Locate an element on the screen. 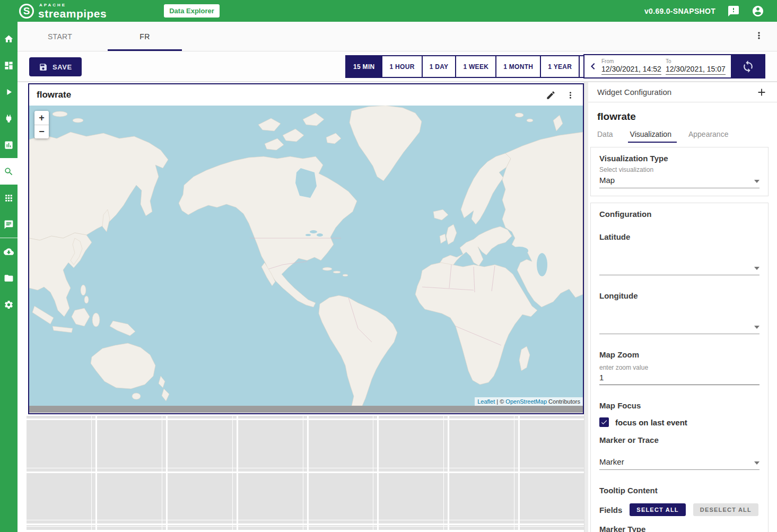 This screenshot has width=777, height=532. save-button: SAVE is located at coordinates (55, 67).